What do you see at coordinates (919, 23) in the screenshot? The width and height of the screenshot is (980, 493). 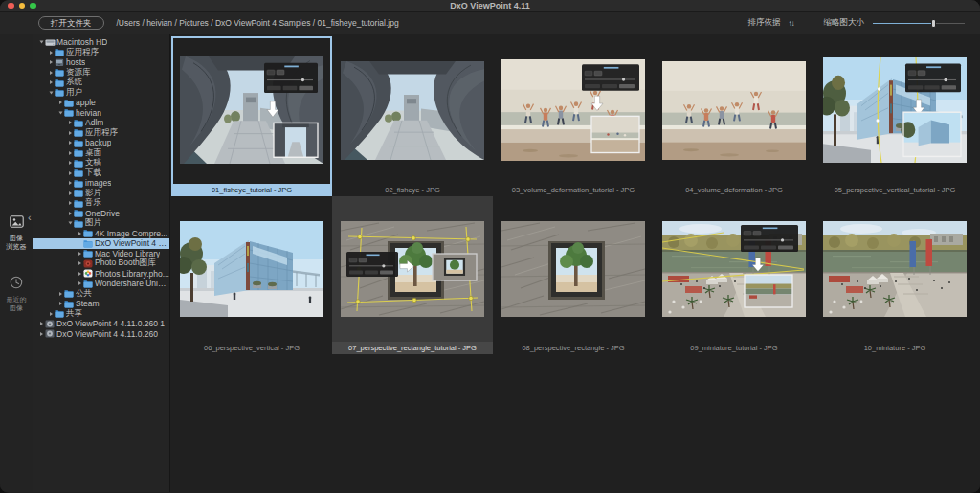 I see `thumbnail-size-slider` at bounding box center [919, 23].